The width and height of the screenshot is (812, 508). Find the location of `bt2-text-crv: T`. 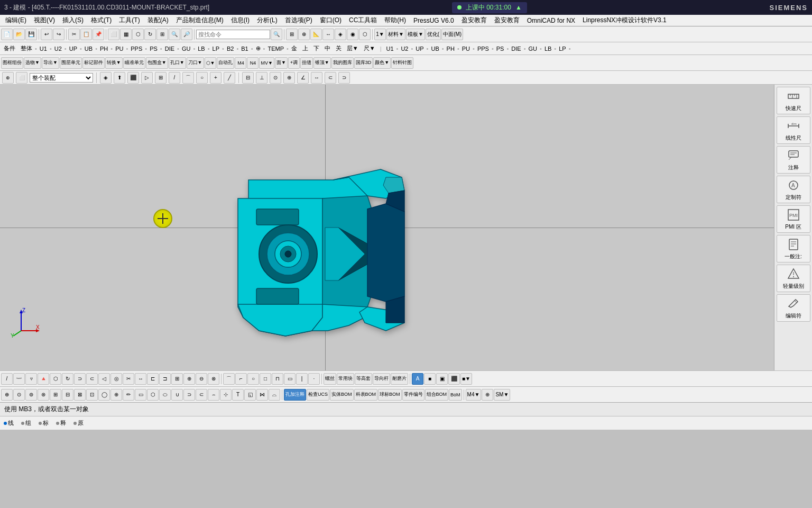

bt2-text-crv: T is located at coordinates (238, 395).